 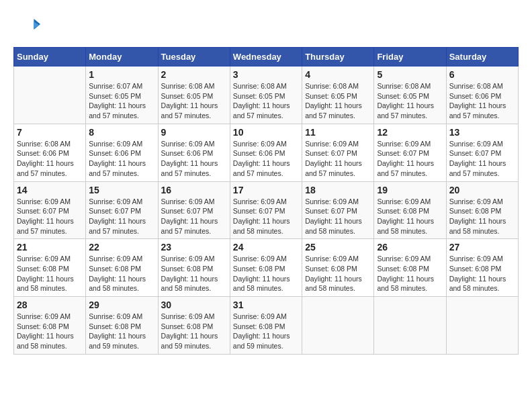 I want to click on day-number: 11, so click(x=338, y=132).